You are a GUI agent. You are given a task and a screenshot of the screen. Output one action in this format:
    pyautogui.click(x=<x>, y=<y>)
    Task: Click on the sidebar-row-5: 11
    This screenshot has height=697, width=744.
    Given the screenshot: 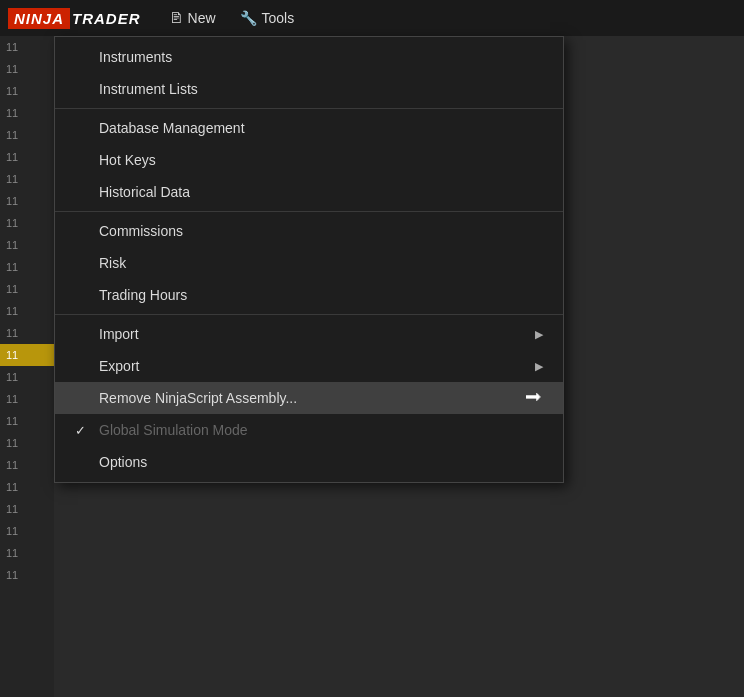 What is the action you would take?
    pyautogui.click(x=27, y=157)
    